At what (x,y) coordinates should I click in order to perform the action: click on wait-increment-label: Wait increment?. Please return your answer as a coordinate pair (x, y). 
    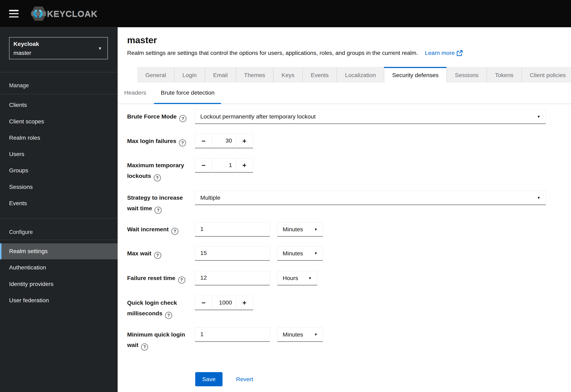
    Looking at the image, I should click on (161, 229).